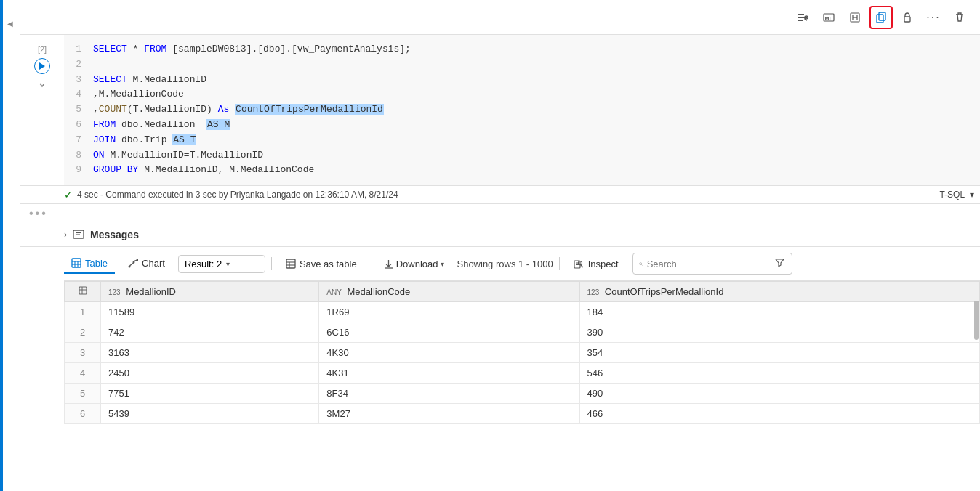 Image resolution: width=980 pixels, height=491 pixels. I want to click on grid-icon, so click(83, 291).